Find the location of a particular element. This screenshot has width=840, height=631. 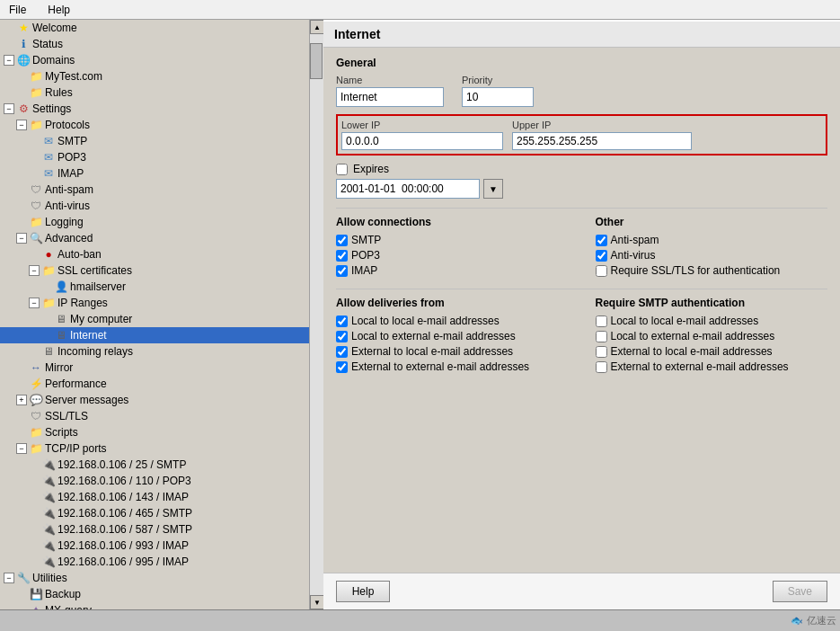

tree-expander-advanced: − is located at coordinates (22, 238).